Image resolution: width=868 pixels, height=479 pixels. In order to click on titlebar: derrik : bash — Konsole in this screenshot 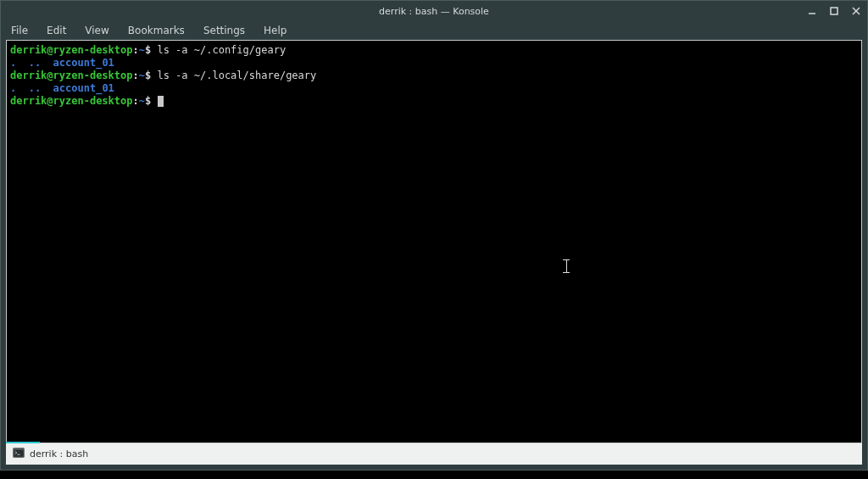, I will do `click(434, 11)`.